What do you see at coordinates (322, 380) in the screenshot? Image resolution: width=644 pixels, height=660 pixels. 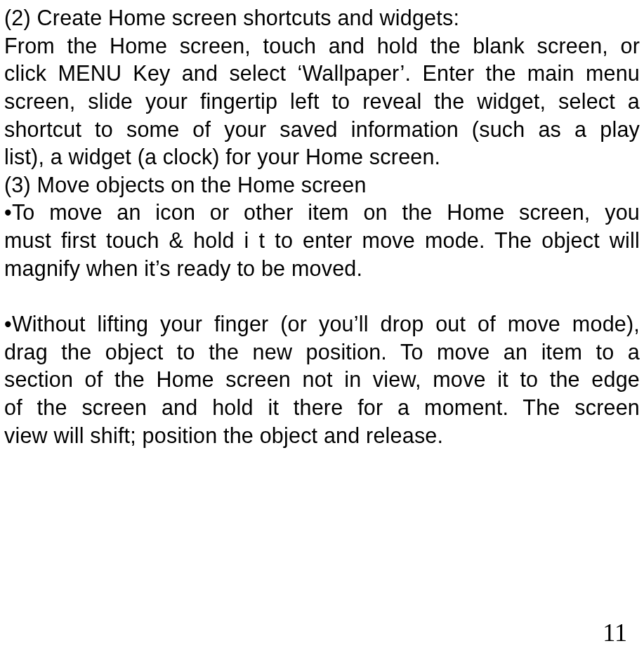 I see `text-line: section of the Home screen not in view, …` at bounding box center [322, 380].